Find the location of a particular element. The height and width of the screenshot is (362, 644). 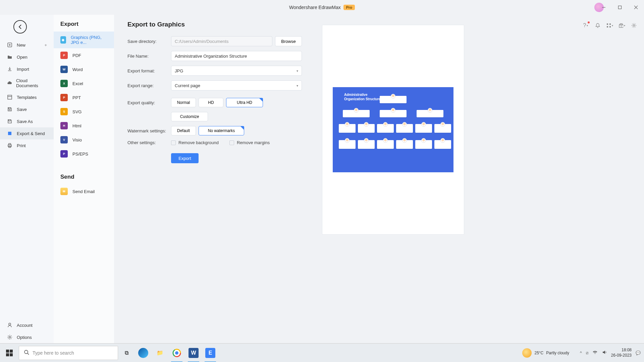

apps-icon: ▾ is located at coordinates (610, 25).